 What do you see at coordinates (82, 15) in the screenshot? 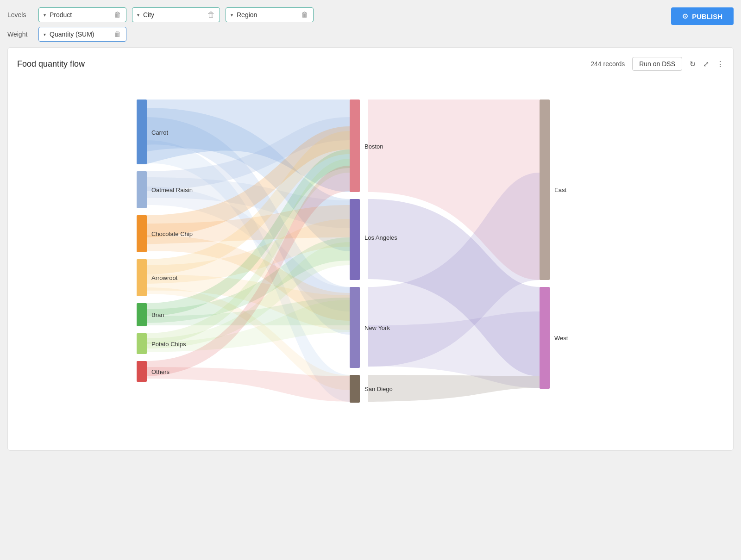
I see `product-pill: ▾ Product 🗑` at bounding box center [82, 15].